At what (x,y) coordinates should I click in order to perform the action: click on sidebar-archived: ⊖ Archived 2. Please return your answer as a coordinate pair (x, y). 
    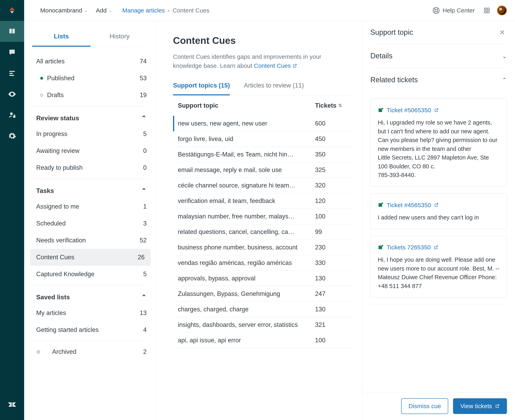
    Looking at the image, I should click on (90, 352).